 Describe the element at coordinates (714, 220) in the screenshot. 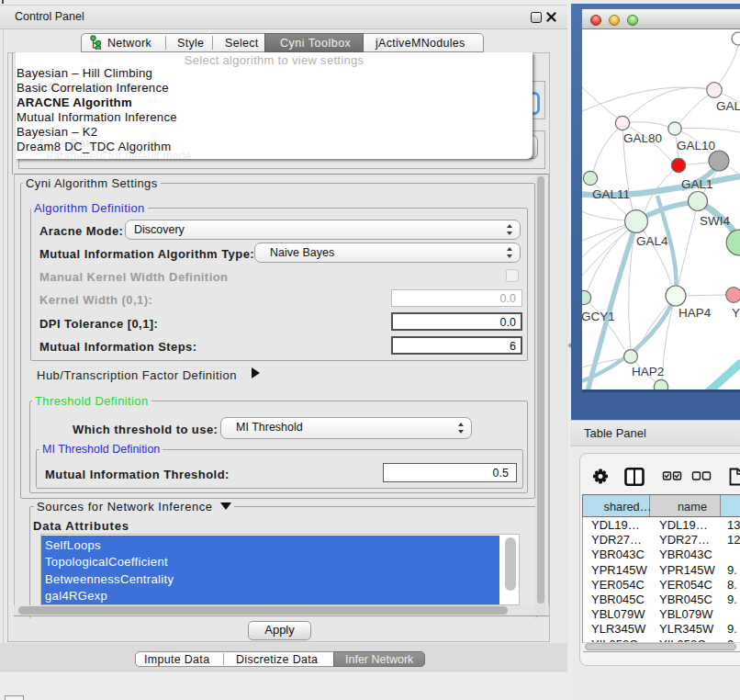

I see `svg-text: SWI4` at that location.